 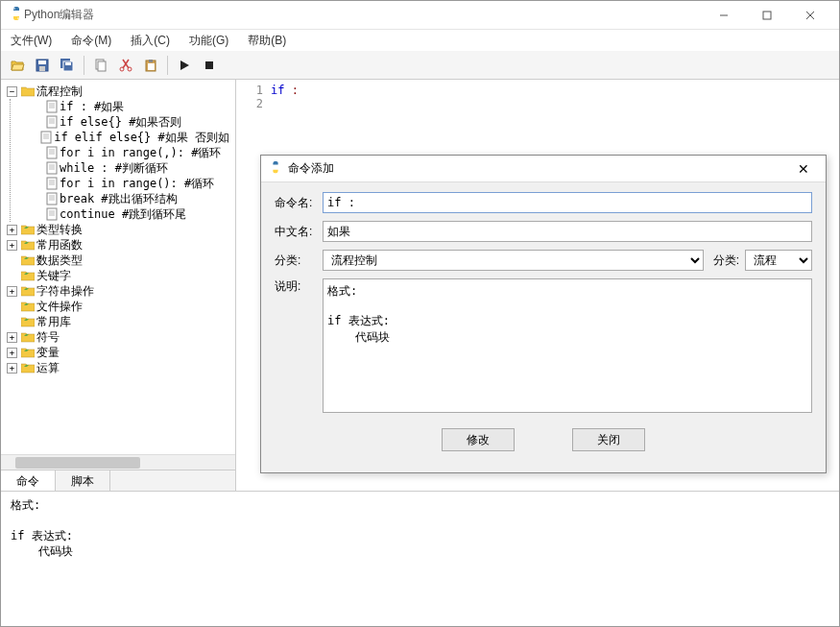 What do you see at coordinates (804, 169) in the screenshot?
I see `dialog-close-button: ✕` at bounding box center [804, 169].